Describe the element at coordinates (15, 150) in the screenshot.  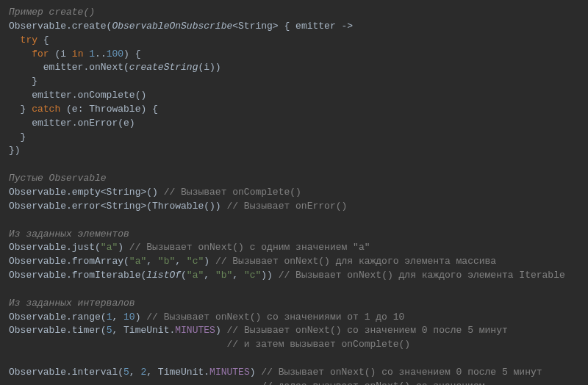
I see `code-line: })` at that location.